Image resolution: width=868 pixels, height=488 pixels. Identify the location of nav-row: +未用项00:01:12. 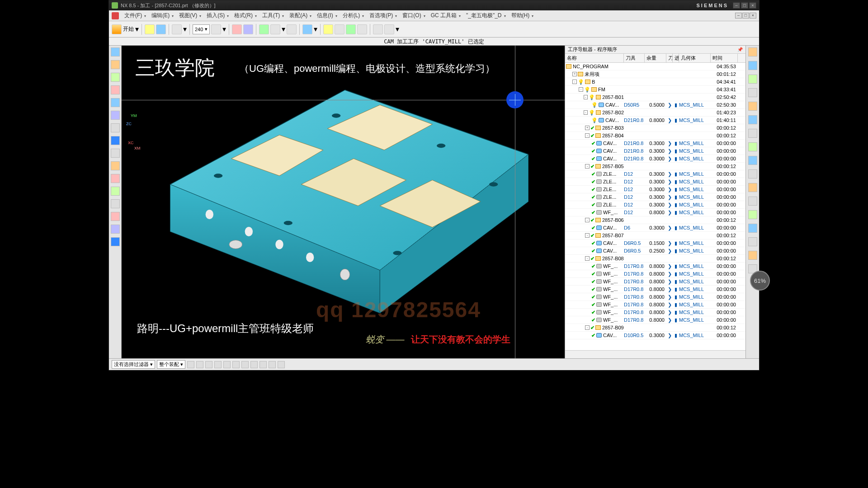
(656, 74).